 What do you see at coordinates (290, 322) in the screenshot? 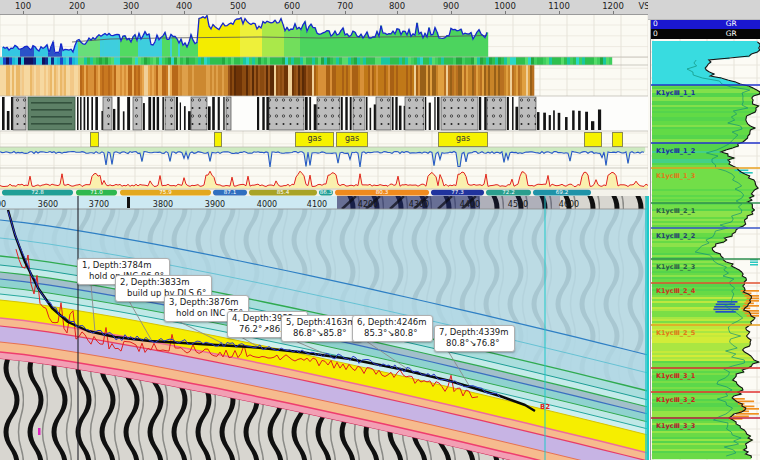
I see `annotation-number: 5,` at bounding box center [290, 322].